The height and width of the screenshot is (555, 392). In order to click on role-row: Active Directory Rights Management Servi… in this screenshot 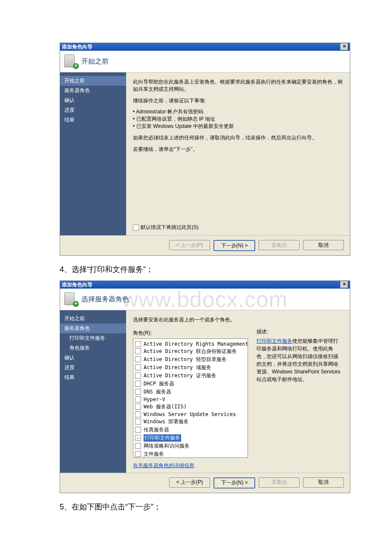, I will do `click(190, 344)`.